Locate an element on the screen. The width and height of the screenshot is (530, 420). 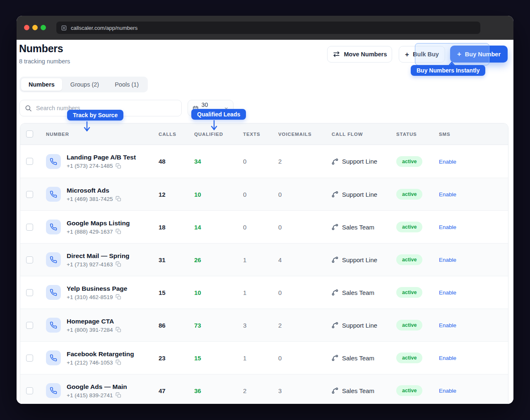
column-header: STATUS is located at coordinates (417, 134).